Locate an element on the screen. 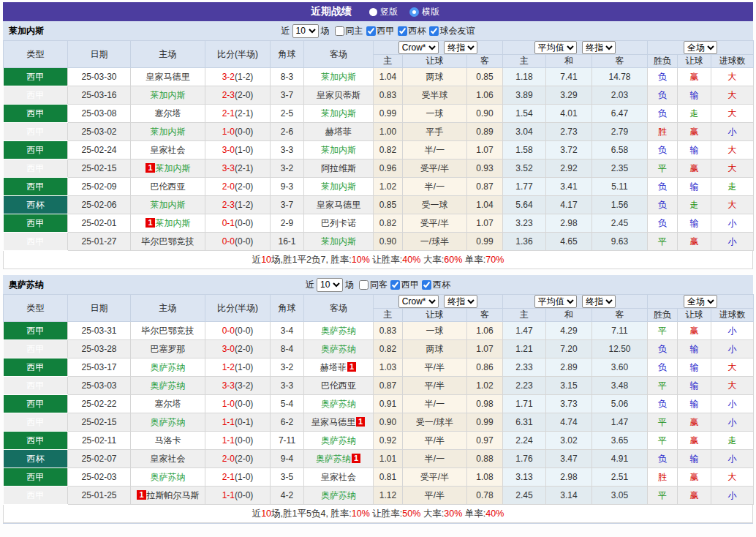 The width and height of the screenshot is (756, 537). col-header-avg-away: 客 is located at coordinates (620, 315).